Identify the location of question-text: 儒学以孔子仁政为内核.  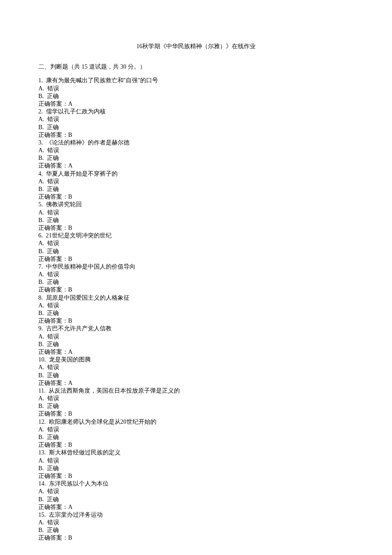
(74, 112).